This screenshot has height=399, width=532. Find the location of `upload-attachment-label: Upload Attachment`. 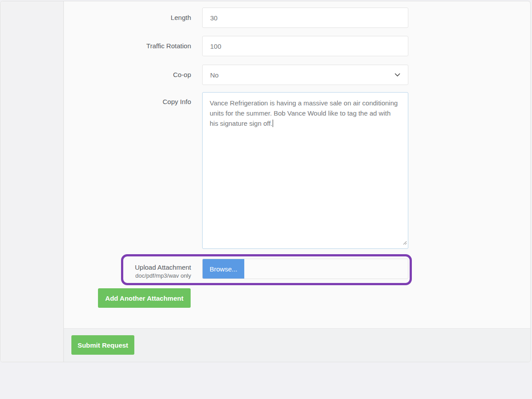

upload-attachment-label: Upload Attachment is located at coordinates (128, 267).